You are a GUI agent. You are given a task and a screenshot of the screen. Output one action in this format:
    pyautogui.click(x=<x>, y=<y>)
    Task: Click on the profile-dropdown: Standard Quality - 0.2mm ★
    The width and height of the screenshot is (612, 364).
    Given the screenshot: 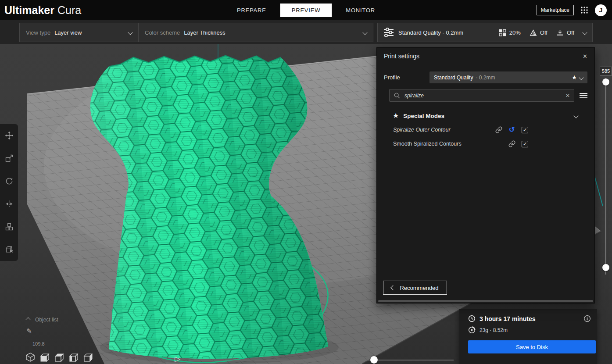 What is the action you would take?
    pyautogui.click(x=508, y=77)
    